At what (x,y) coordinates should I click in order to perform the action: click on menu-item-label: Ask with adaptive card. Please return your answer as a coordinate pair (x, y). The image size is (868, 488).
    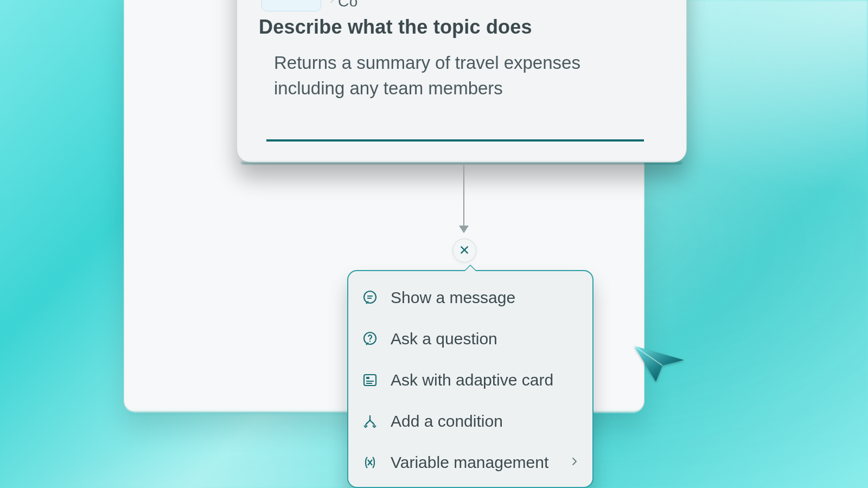
    Looking at the image, I should click on (472, 380).